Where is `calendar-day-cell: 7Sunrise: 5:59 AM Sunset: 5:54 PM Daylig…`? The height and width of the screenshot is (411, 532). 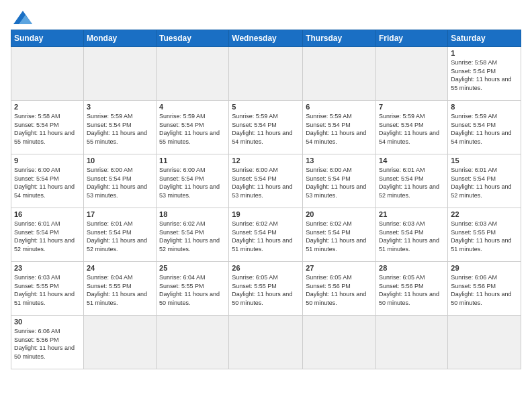
calendar-day-cell: 7Sunrise: 5:59 AM Sunset: 5:54 PM Daylig… is located at coordinates (412, 128).